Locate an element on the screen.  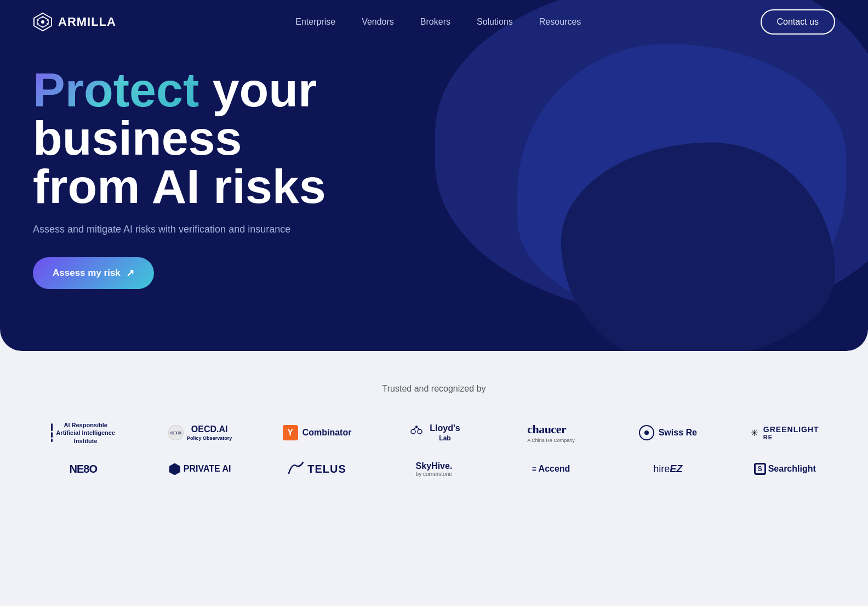
rai-icon is located at coordinates (52, 433).